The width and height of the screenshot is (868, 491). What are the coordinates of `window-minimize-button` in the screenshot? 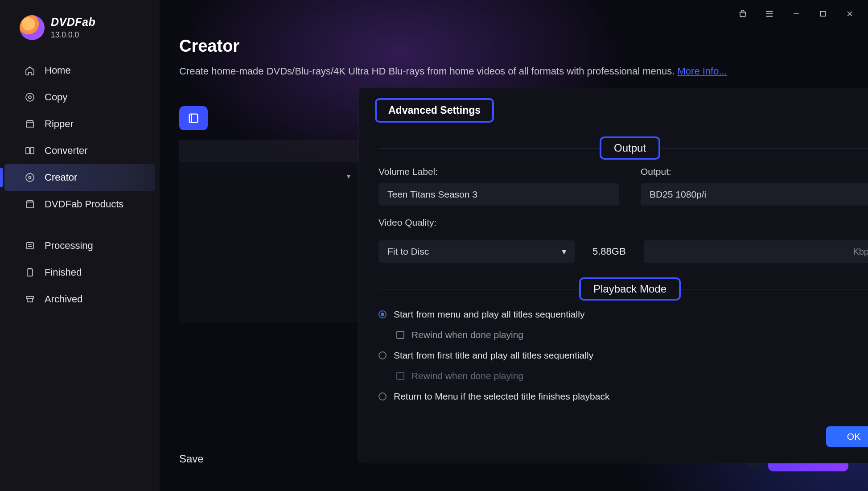 It's located at (796, 14).